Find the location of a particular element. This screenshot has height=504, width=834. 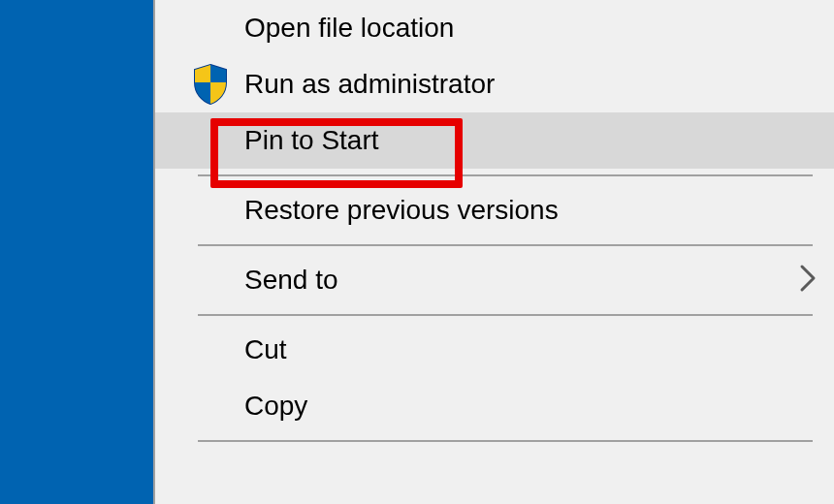

menu-label: Restore previous versions is located at coordinates (539, 210).